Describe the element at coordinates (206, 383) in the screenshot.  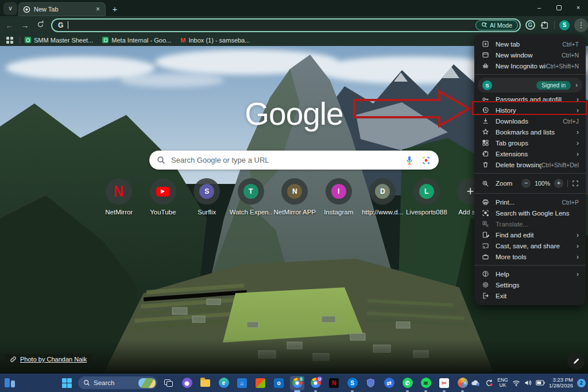
I see `file-explorer-button` at that location.